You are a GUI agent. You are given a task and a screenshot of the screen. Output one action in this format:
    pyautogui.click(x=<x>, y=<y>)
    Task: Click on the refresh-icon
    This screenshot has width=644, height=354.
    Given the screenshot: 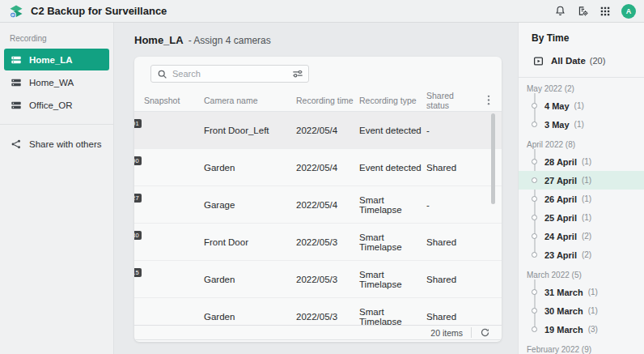 What is the action you would take?
    pyautogui.click(x=485, y=332)
    